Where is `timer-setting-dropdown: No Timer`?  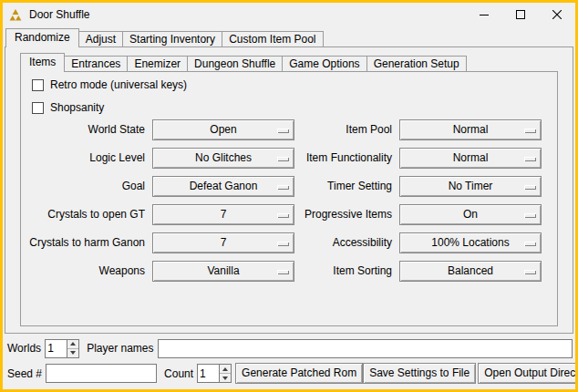 timer-setting-dropdown: No Timer is located at coordinates (470, 186).